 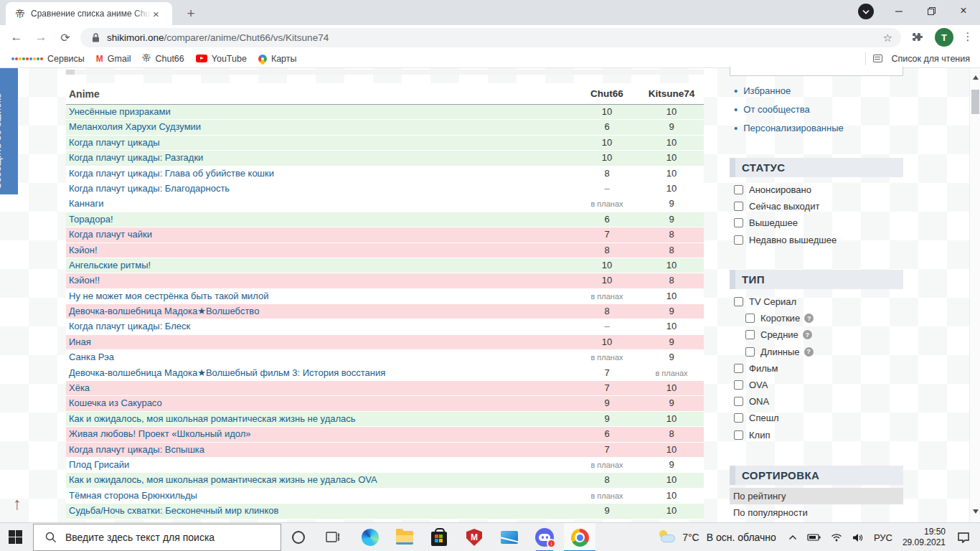 What do you see at coordinates (963, 537) in the screenshot?
I see `action-center-button` at bounding box center [963, 537].